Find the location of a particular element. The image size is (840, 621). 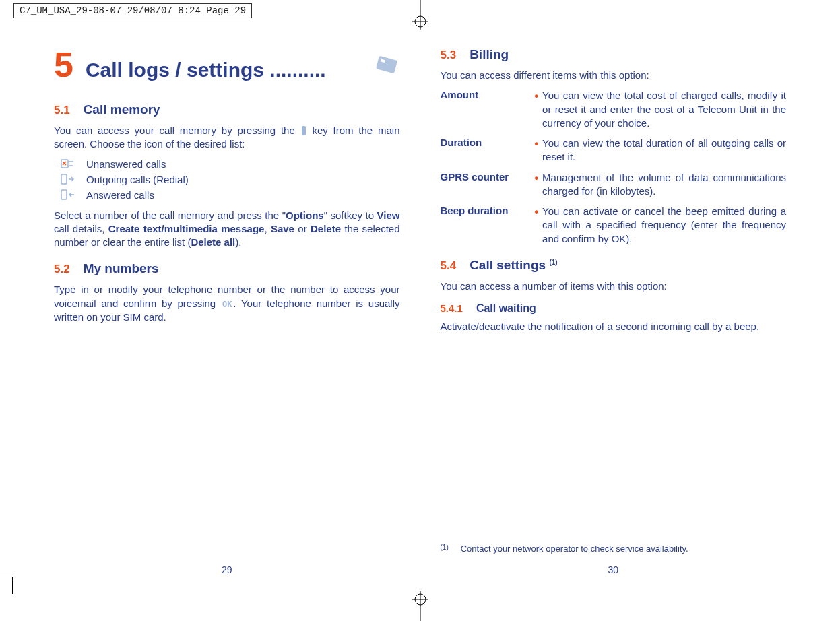

section-number: 5.3 is located at coordinates (449, 55).